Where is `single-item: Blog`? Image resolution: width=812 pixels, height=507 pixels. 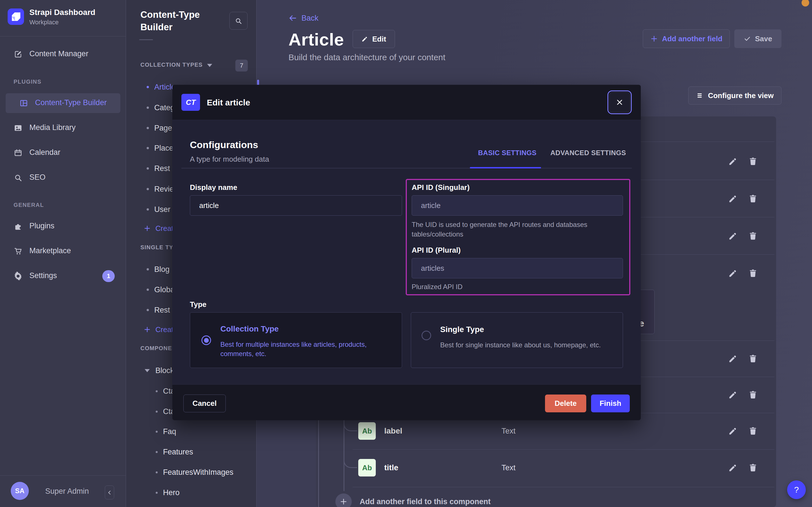
single-item: Blog is located at coordinates (158, 269).